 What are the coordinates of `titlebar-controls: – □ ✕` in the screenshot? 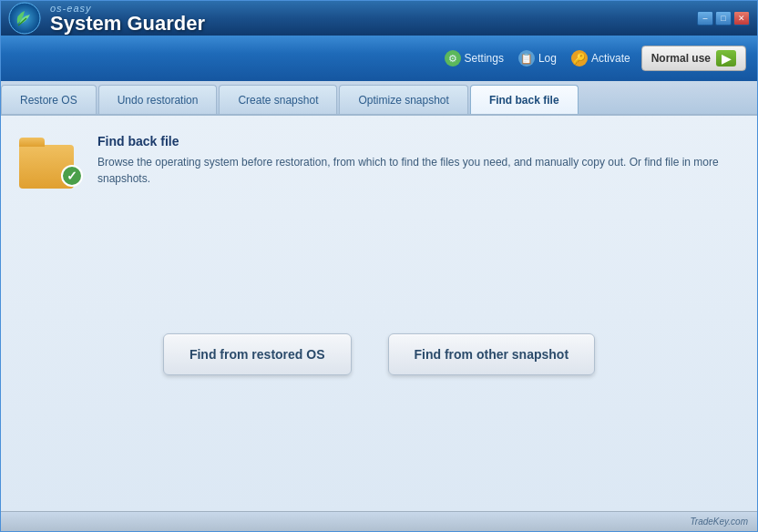 It's located at (723, 18).